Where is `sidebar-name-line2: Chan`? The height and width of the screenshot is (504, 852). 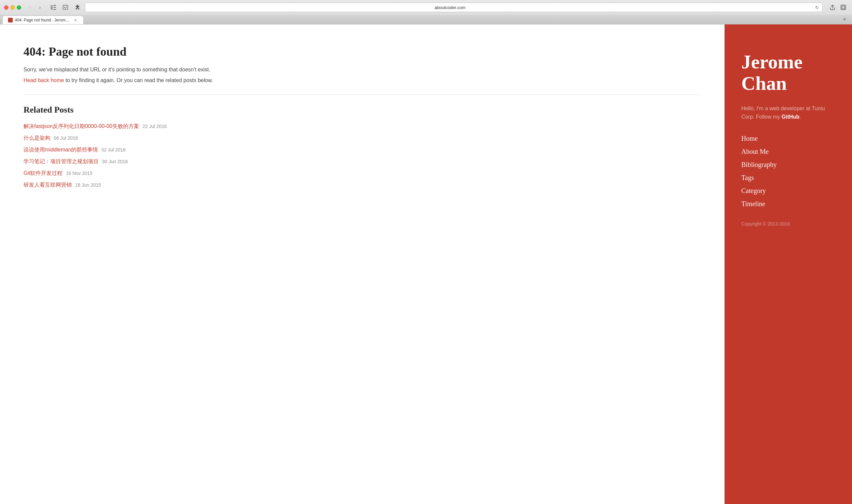 sidebar-name-line2: Chan is located at coordinates (764, 83).